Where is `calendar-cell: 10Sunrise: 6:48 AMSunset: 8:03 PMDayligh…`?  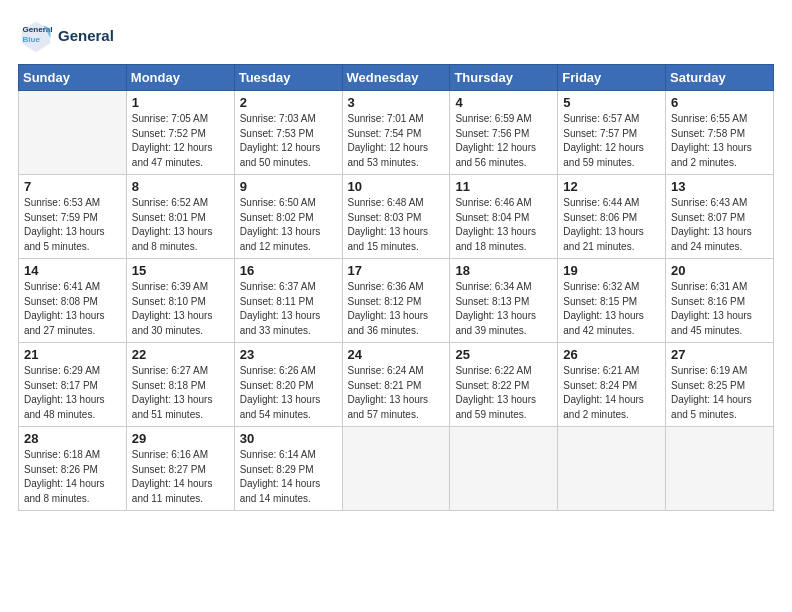 calendar-cell: 10Sunrise: 6:48 AMSunset: 8:03 PMDayligh… is located at coordinates (396, 217).